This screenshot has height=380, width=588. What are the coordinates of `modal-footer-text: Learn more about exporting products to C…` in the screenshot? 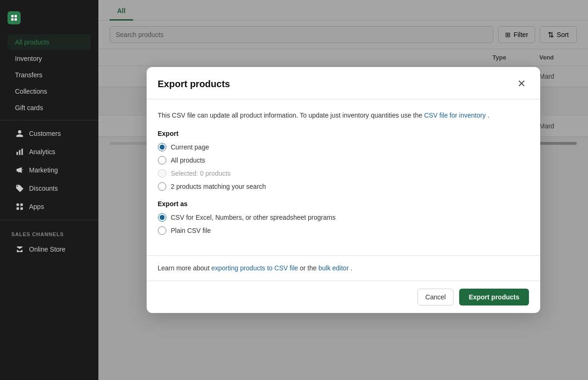 It's located at (343, 268).